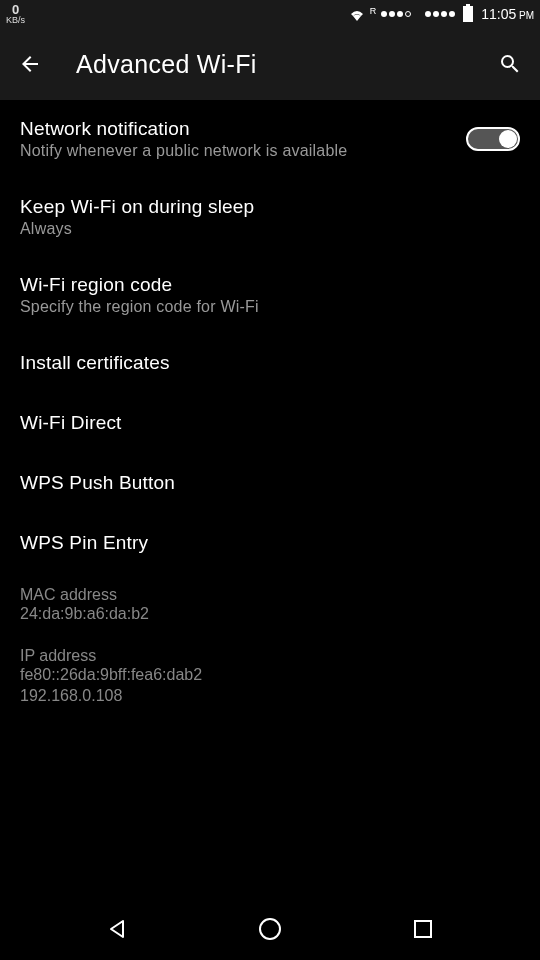 The image size is (540, 960). Describe the element at coordinates (30, 64) in the screenshot. I see `back-button` at that location.